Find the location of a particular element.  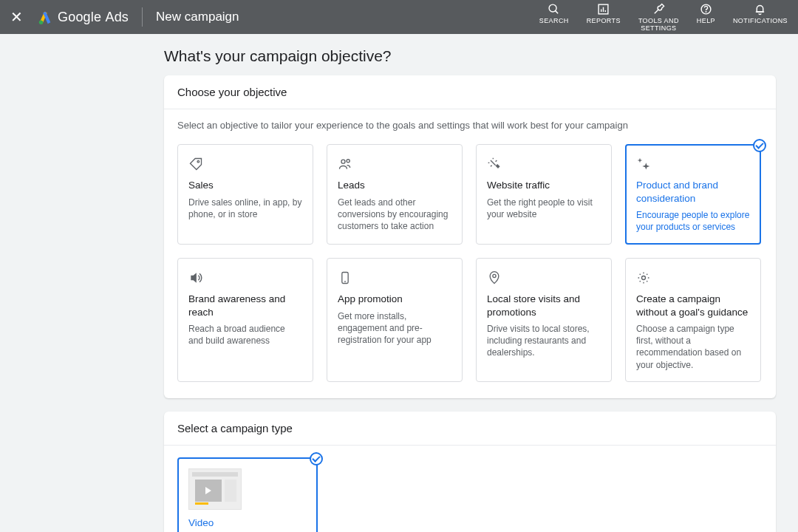

video-thumb-icon is located at coordinates (215, 489).